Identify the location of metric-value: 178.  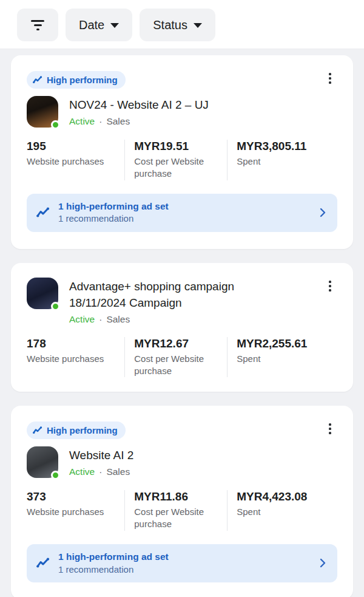
(72, 344).